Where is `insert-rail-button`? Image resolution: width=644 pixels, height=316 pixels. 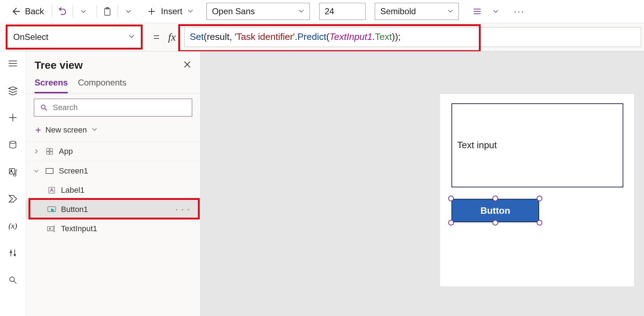 insert-rail-button is located at coordinates (13, 118).